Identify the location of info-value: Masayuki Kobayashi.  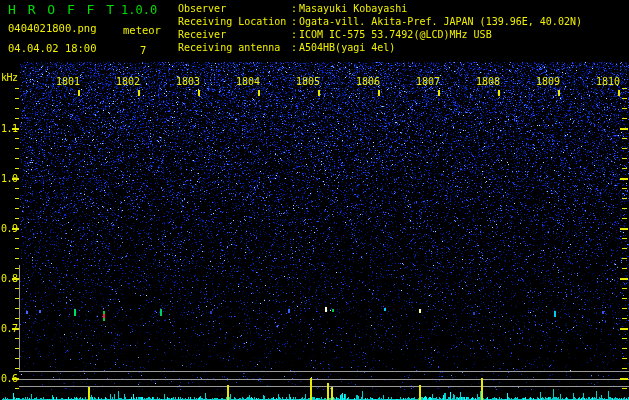
(353, 8).